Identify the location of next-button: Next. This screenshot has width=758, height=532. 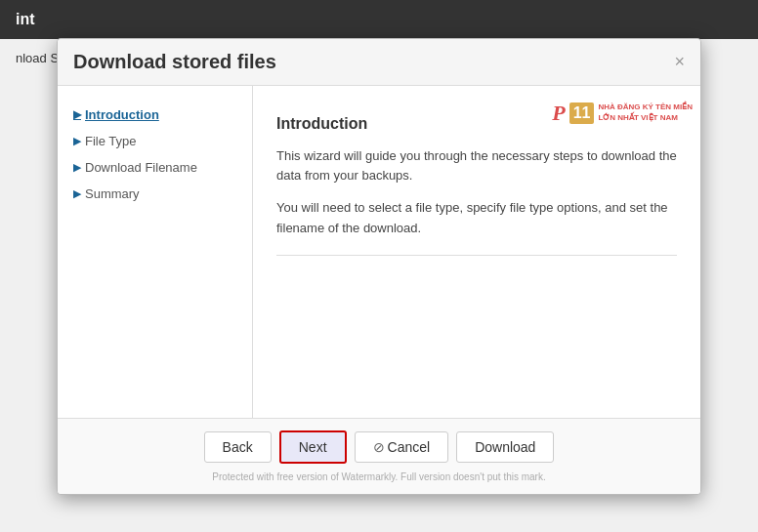
(313, 447).